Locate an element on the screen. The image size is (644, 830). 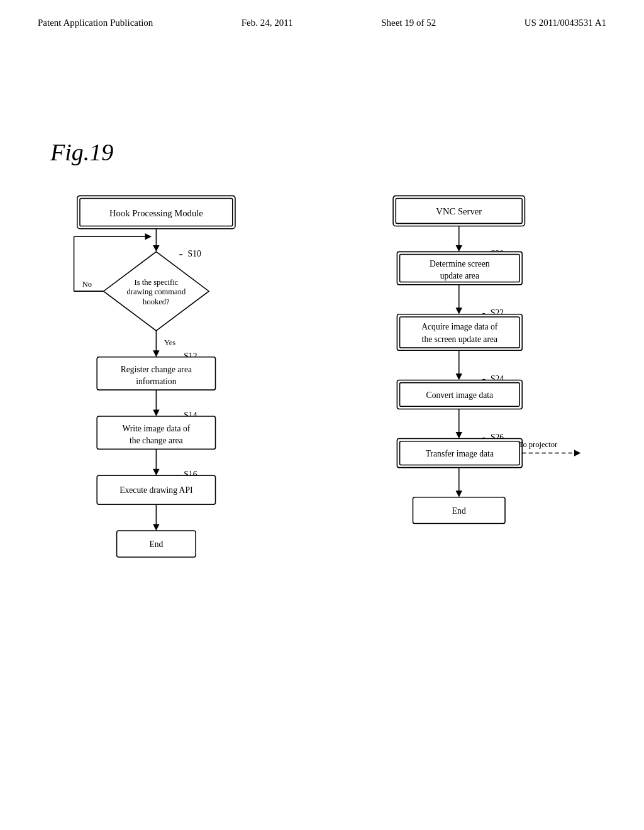
end-right-text: End is located at coordinates (459, 511).